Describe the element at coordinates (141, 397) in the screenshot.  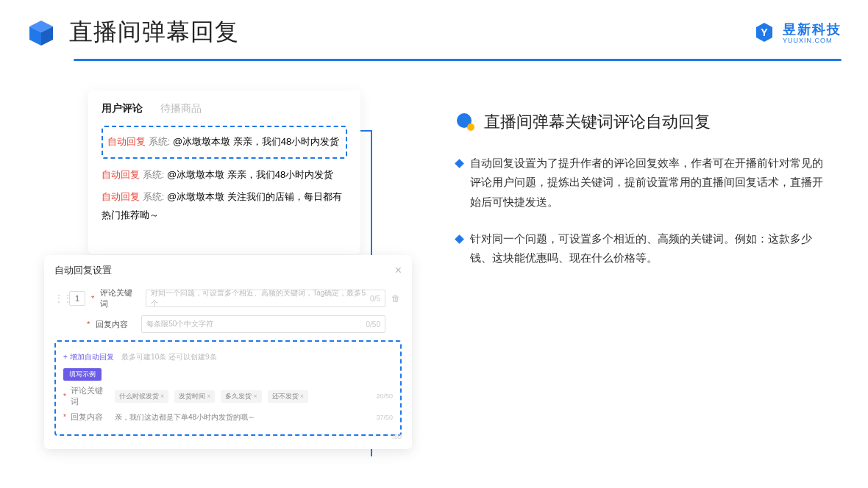
I see `keyword-chip: 什么时候发货×` at that location.